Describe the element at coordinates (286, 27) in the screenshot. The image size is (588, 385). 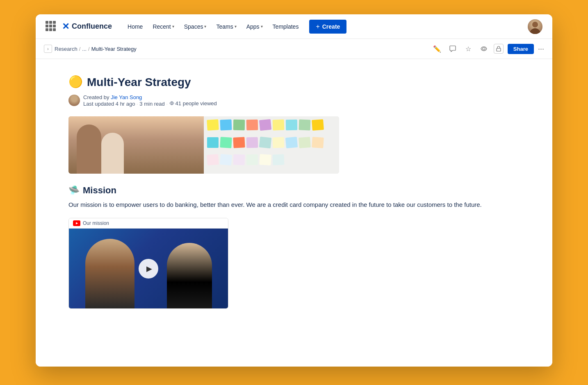
I see `nav-templates: Templates` at that location.